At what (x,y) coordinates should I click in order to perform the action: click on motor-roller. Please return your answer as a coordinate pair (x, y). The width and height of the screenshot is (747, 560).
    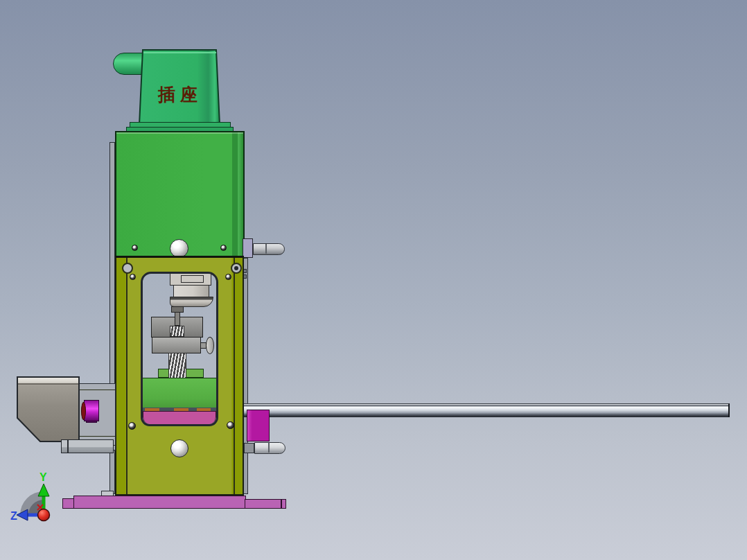
    Looking at the image, I should click on (91, 410).